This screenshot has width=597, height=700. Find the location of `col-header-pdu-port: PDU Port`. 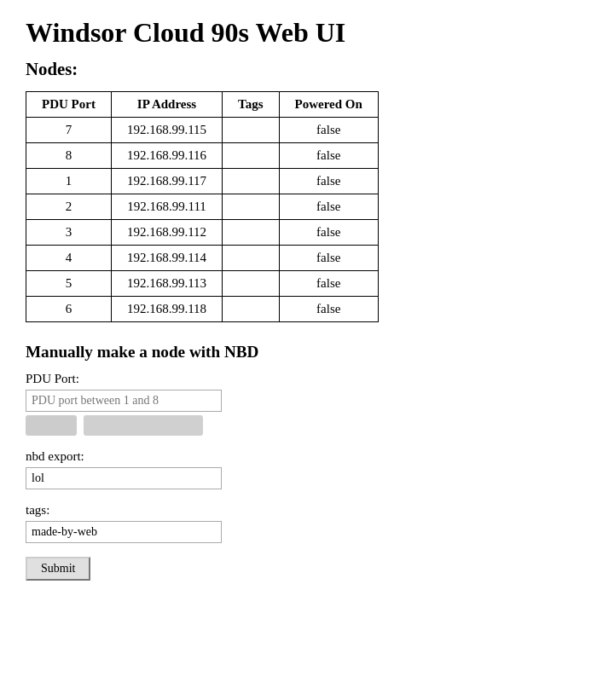

col-header-pdu-port: PDU Port is located at coordinates (69, 105).